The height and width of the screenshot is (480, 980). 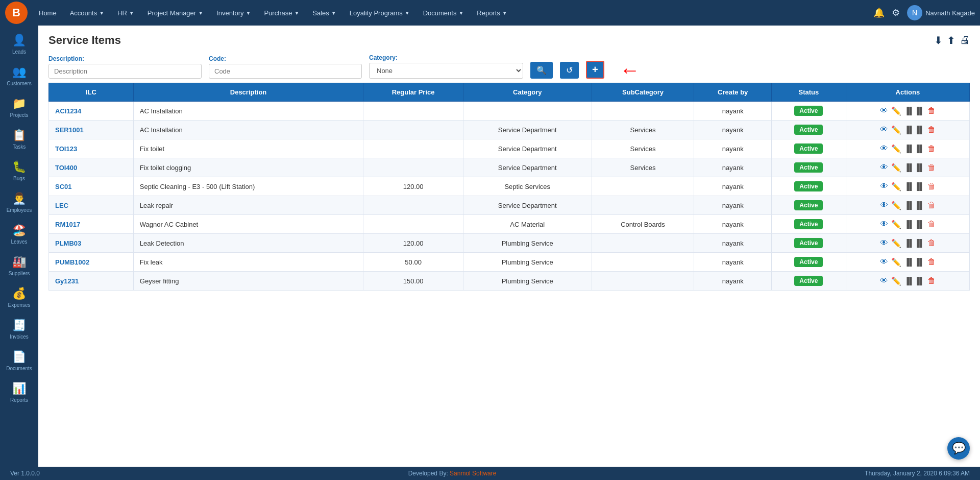 What do you see at coordinates (19, 298) in the screenshot?
I see `sidebar-item-expenses: 💰 Expenses` at bounding box center [19, 298].